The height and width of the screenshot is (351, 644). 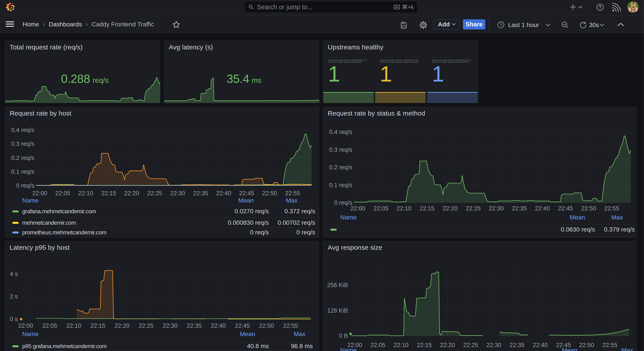 I want to click on svg-text: 2 s, so click(x=14, y=297).